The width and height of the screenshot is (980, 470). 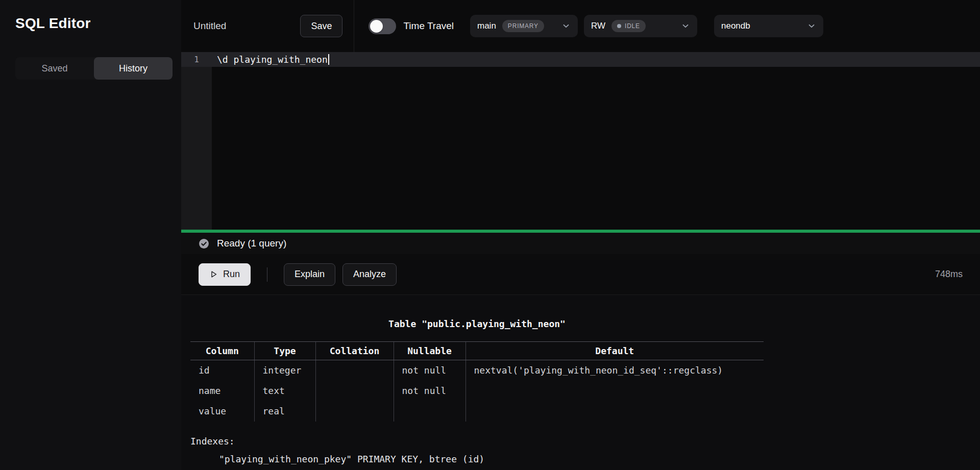 I want to click on table-cell: real, so click(x=285, y=411).